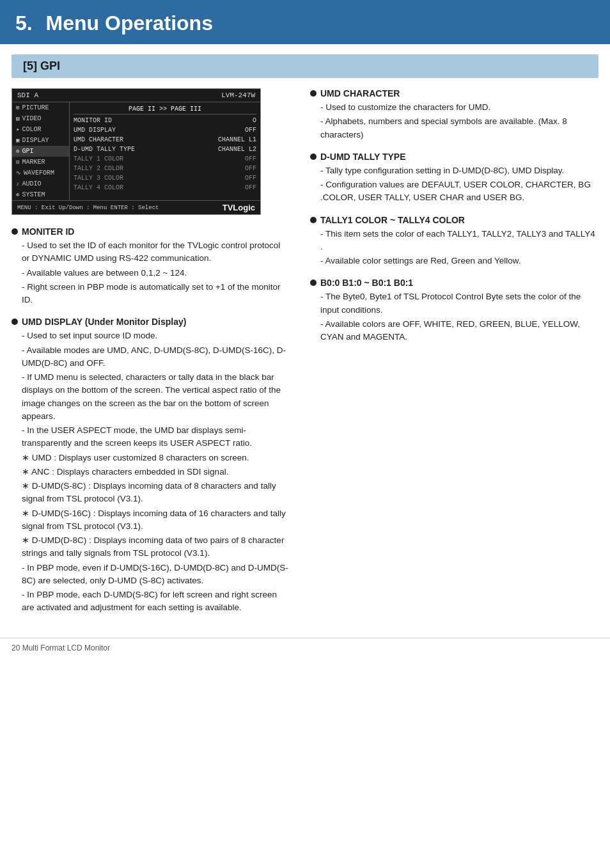 This screenshot has width=610, height=868. Describe the element at coordinates (41, 107) in the screenshot. I see `nav-picture: ⊞PICTURE` at that location.